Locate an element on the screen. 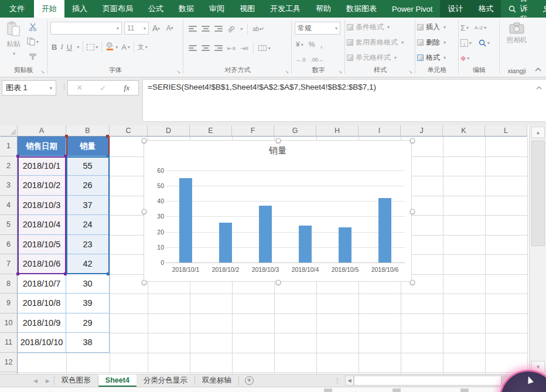  align-middle-button is located at coordinates (206, 29).